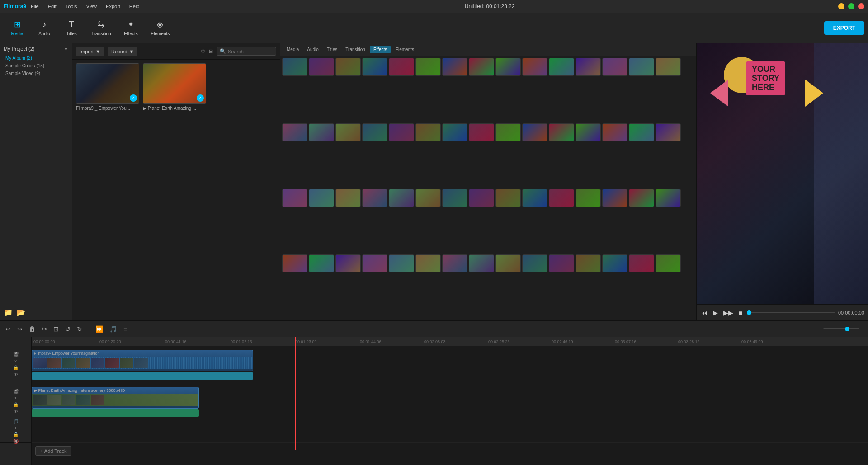 The image size is (868, 465). What do you see at coordinates (863, 329) in the screenshot?
I see `zoom-in-icon: +` at bounding box center [863, 329].